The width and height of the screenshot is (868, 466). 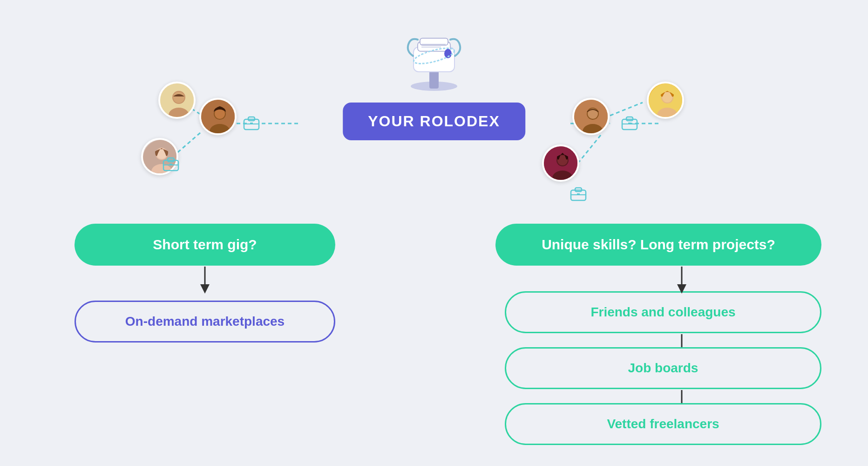 I want to click on vetted-freelancers-label: Vetted freelancers, so click(x=663, y=424).